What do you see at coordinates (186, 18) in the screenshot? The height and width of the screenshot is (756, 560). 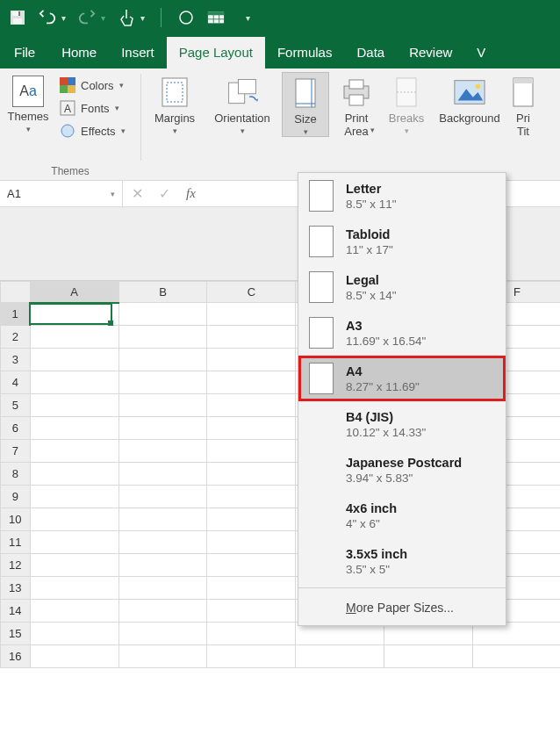 I see `record-icon` at bounding box center [186, 18].